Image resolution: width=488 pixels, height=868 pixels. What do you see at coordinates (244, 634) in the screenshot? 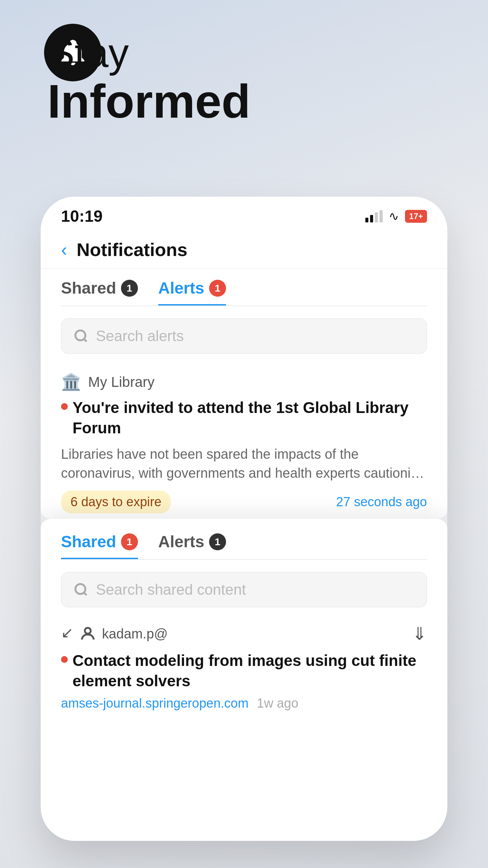
I see `shared-card-header-1: ↗ kadam.p@ ⇓` at bounding box center [244, 634].